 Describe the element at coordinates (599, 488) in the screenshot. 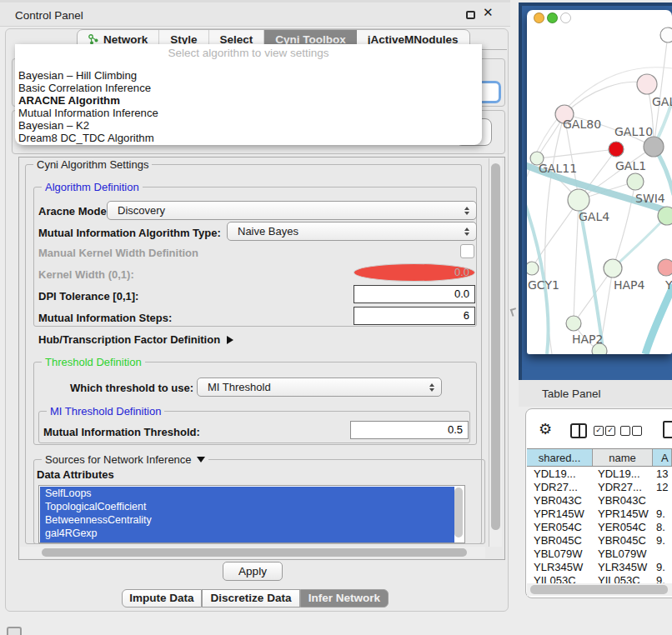

I see `table-row: YDR27...YDR27...12` at that location.